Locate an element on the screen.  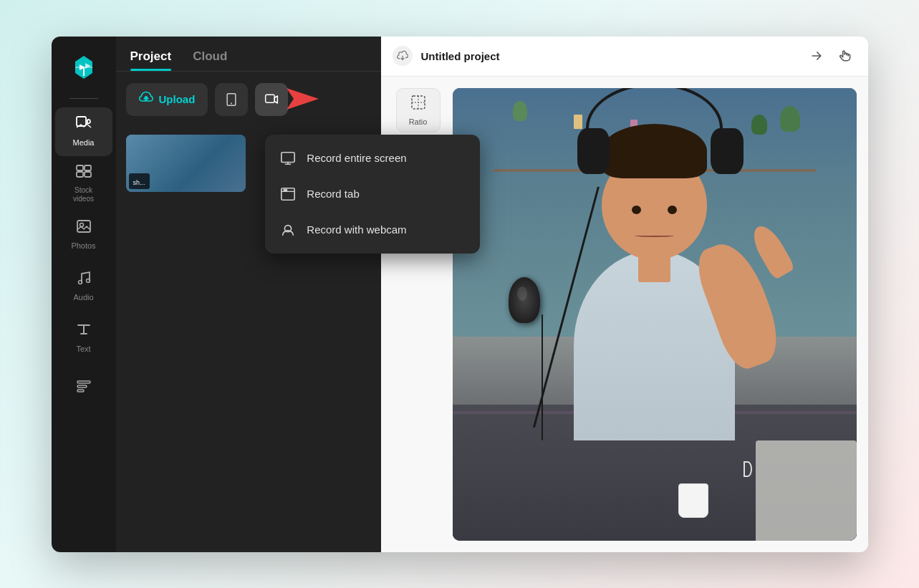
ratio-button: Ratio is located at coordinates (418, 110).